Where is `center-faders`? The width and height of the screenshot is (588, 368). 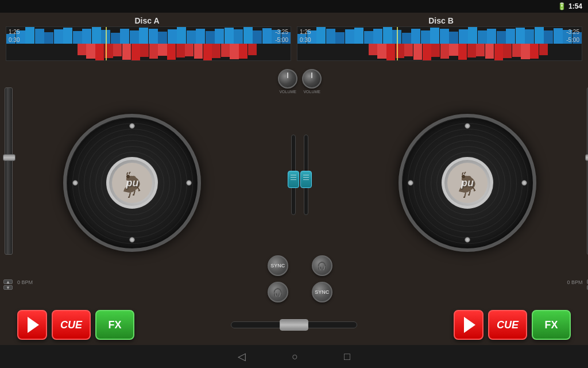
center-faders is located at coordinates (300, 175).